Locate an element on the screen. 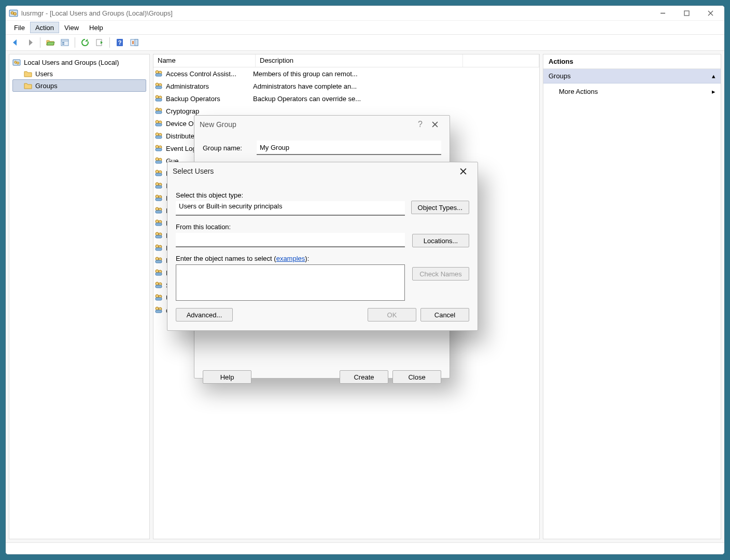 This screenshot has width=730, height=560. select-users-title: Select Users is located at coordinates (193, 171).